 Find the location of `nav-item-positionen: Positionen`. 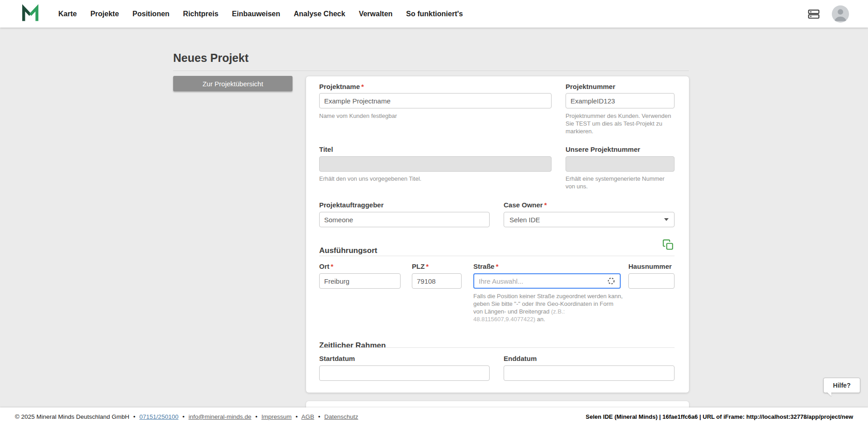

nav-item-positionen: Positionen is located at coordinates (151, 14).